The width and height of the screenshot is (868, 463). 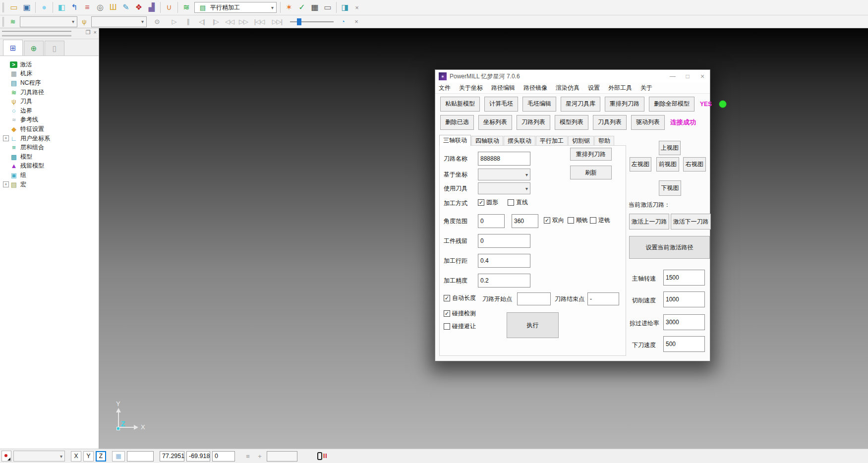 I want to click on tab-explorer-tree: ⊞, so click(x=13, y=48).